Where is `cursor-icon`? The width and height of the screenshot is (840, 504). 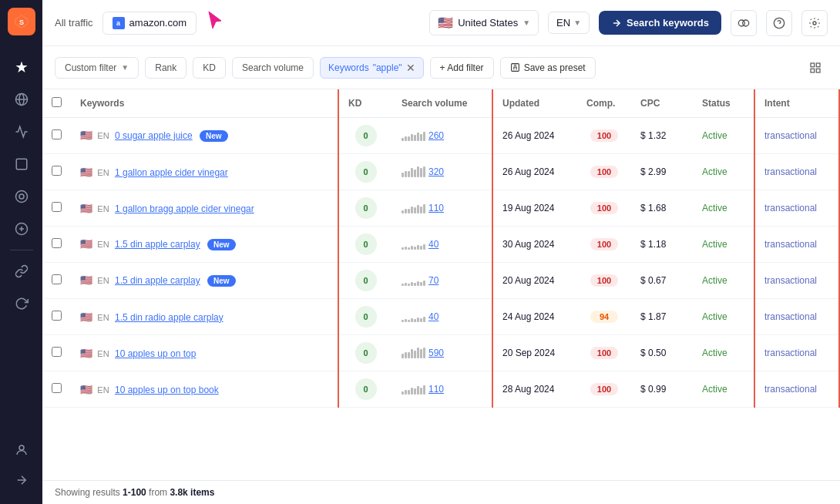
cursor-icon is located at coordinates (215, 23).